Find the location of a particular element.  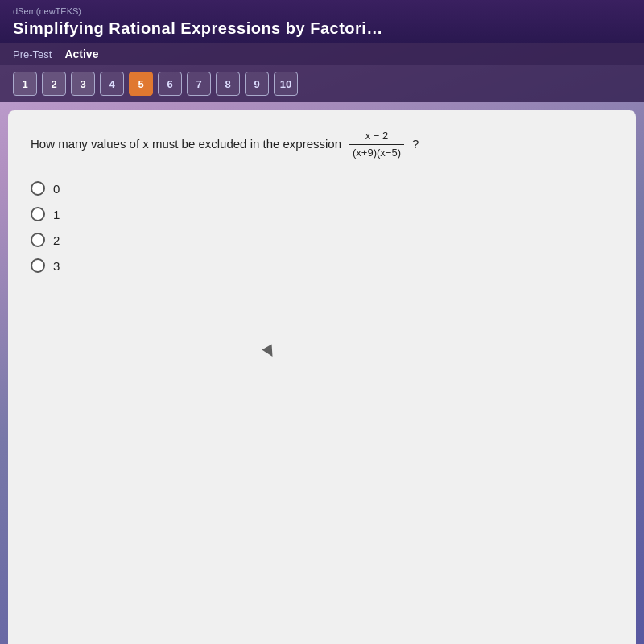

option-1: 1 is located at coordinates (322, 214).